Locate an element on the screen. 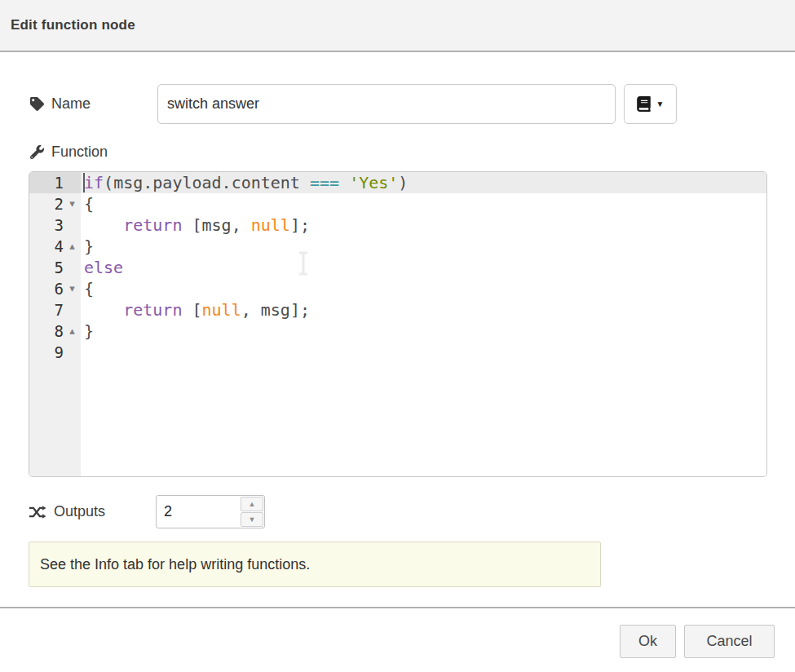 The width and height of the screenshot is (795, 672). code-token: 'Yes' is located at coordinates (373, 183).